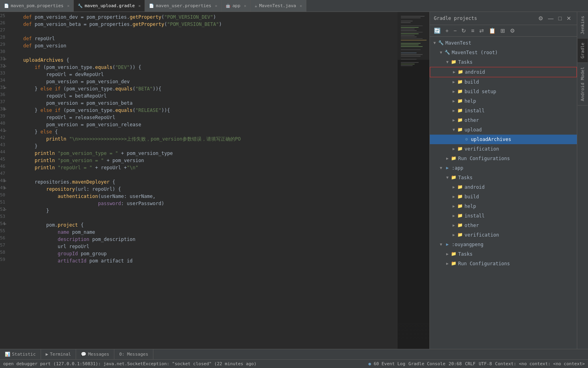 This screenshot has width=588, height=368. I want to click on tab-close-upload: ✕, so click(139, 6).